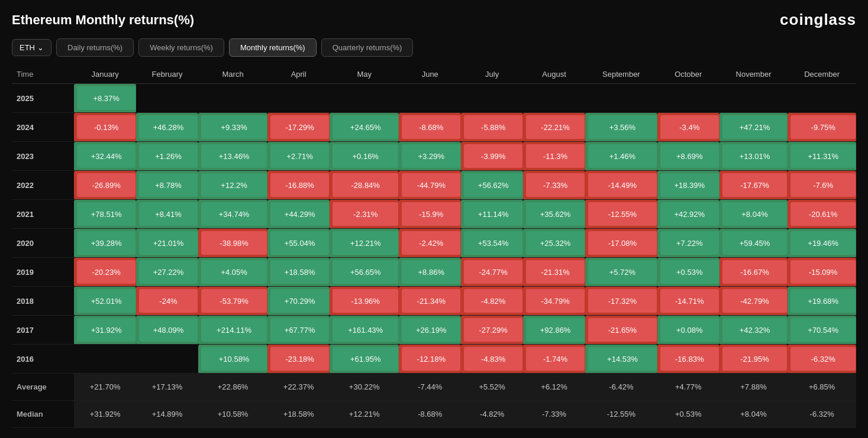 This screenshot has height=438, width=868. What do you see at coordinates (27, 47) in the screenshot?
I see `asset-label: ETH` at bounding box center [27, 47].